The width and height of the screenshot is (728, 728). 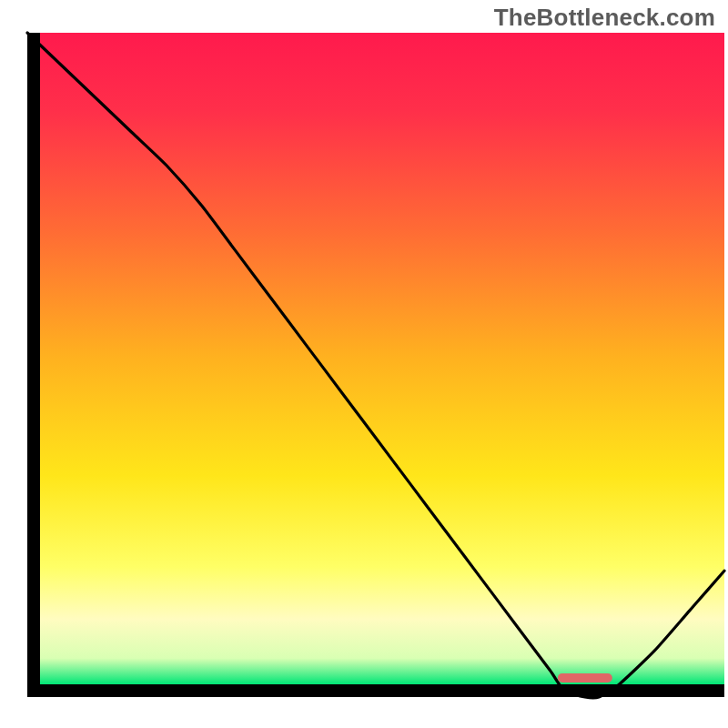 What do you see at coordinates (585, 678) in the screenshot?
I see `optimal-marker` at bounding box center [585, 678].